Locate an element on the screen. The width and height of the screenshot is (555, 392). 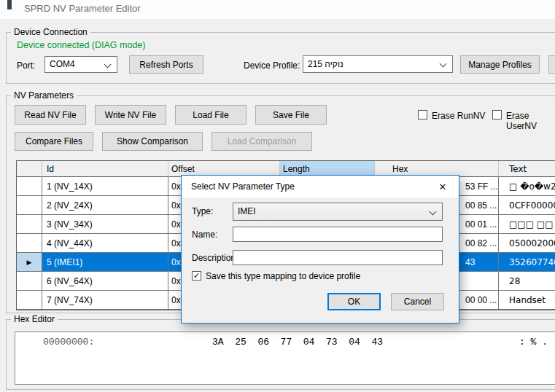
hex-offset-label: 00000000: is located at coordinates (69, 342).